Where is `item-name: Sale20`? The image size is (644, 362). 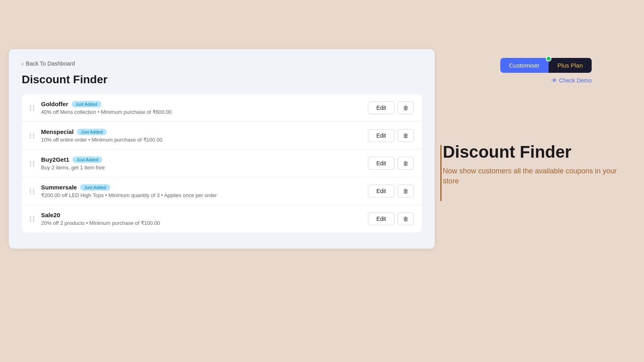
item-name: Sale20 is located at coordinates (51, 215).